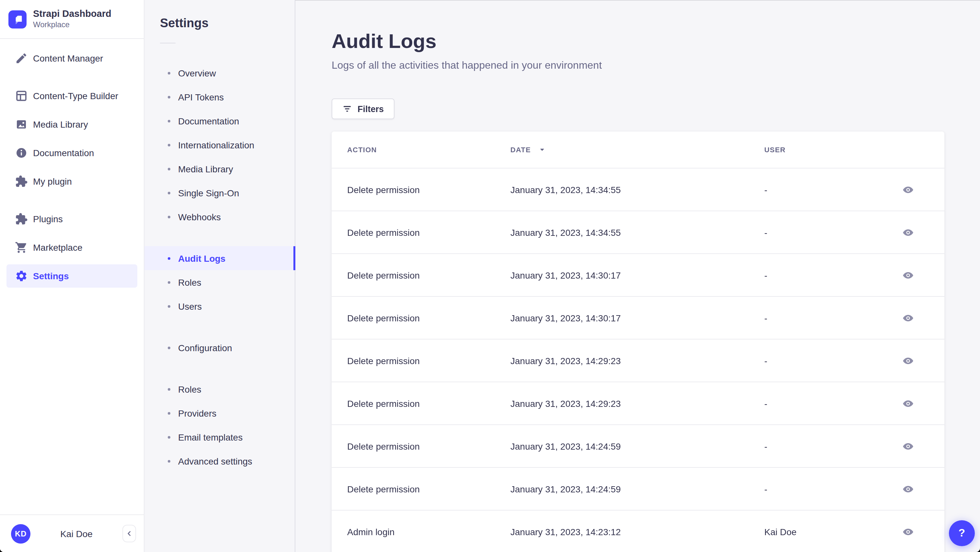 The width and height of the screenshot is (980, 552). What do you see at coordinates (363, 109) in the screenshot?
I see `filters-button: Filters` at bounding box center [363, 109].